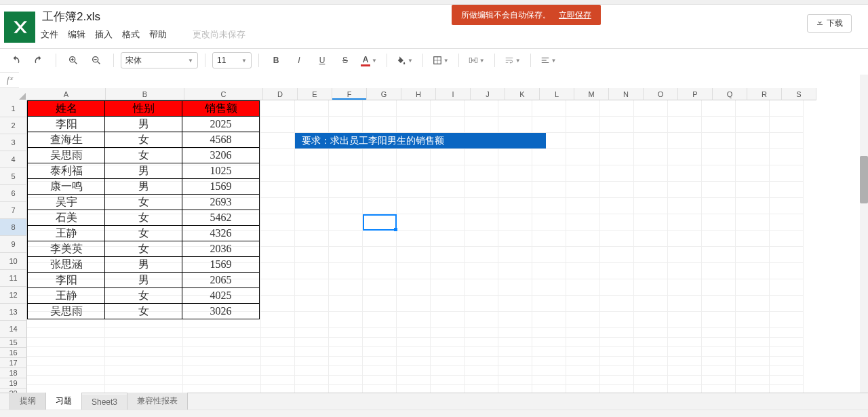  Describe the element at coordinates (14, 296) in the screenshot. I see `row-header-12: 12` at that location.